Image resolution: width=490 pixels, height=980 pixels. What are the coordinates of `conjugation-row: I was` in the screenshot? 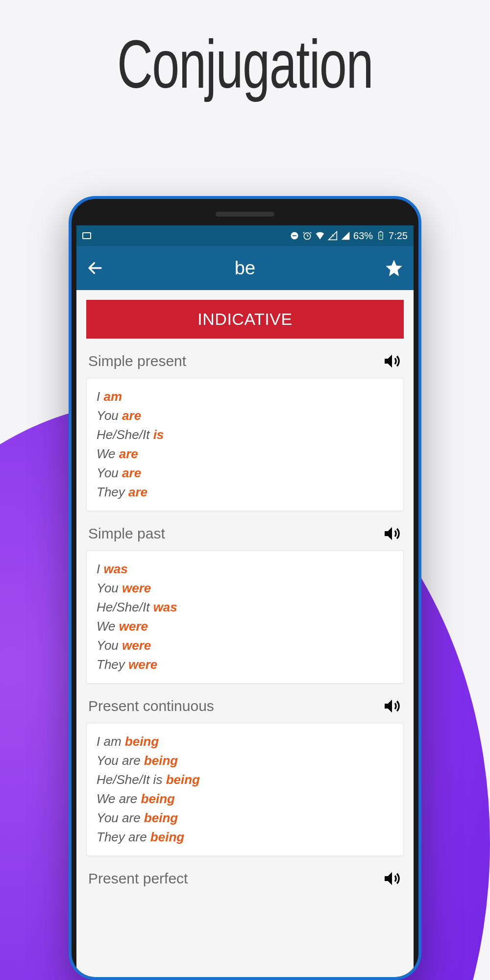 It's located at (245, 569).